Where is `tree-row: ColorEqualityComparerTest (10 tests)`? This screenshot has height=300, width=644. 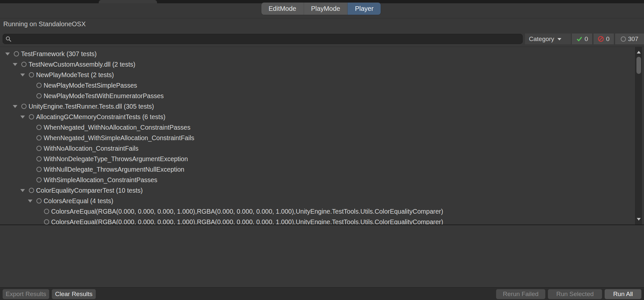
tree-row: ColorEqualityComparerTest (10 tests) is located at coordinates (317, 190).